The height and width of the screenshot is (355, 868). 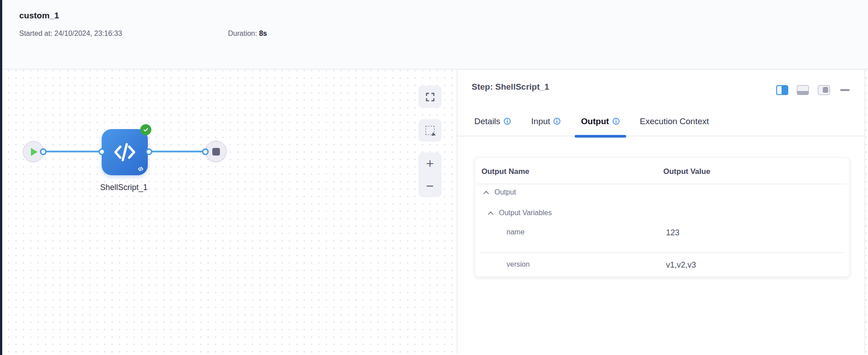 I want to click on column-header-output-value: Output Value, so click(x=687, y=172).